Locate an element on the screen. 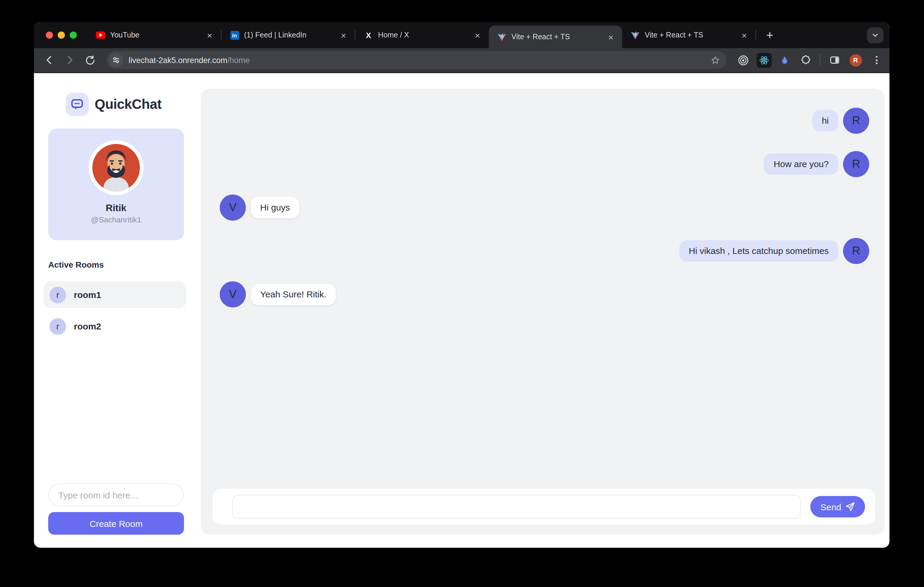 This screenshot has width=924, height=587. window-minimize-button is located at coordinates (61, 35).